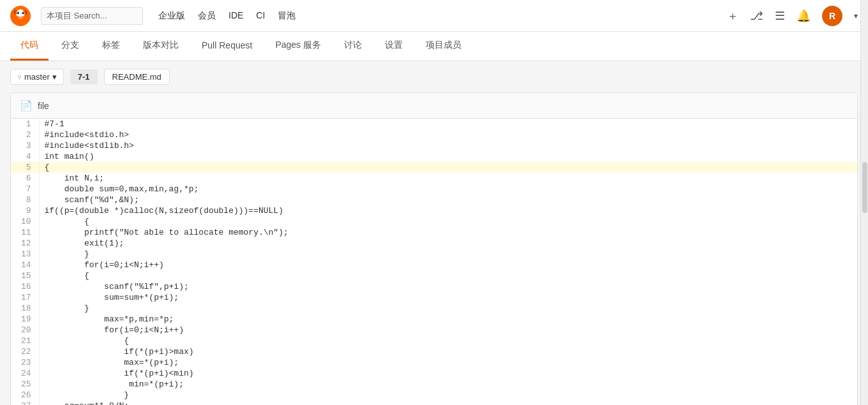 The height and width of the screenshot is (405, 868). What do you see at coordinates (19, 77) in the screenshot?
I see `branch-icon: ⑂` at bounding box center [19, 77].